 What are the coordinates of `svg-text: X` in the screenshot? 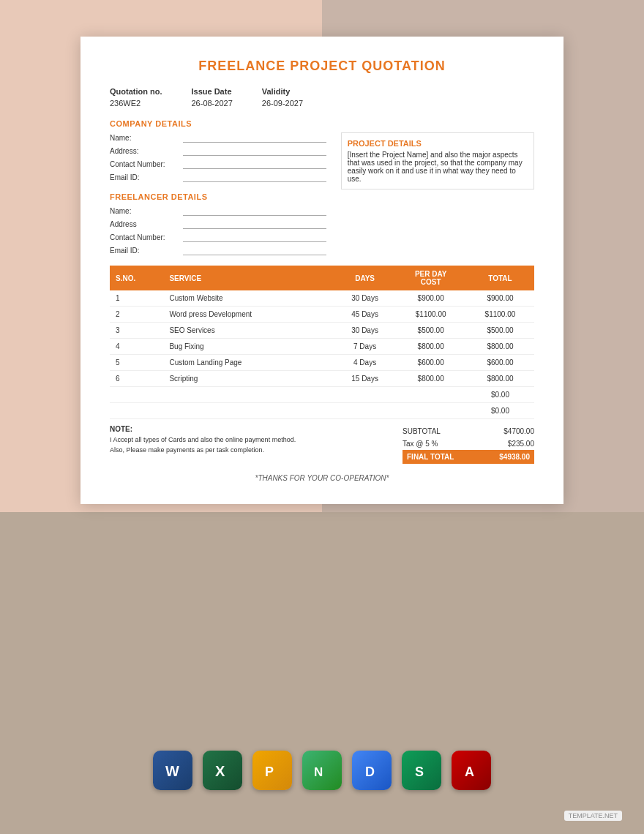 It's located at (220, 771).